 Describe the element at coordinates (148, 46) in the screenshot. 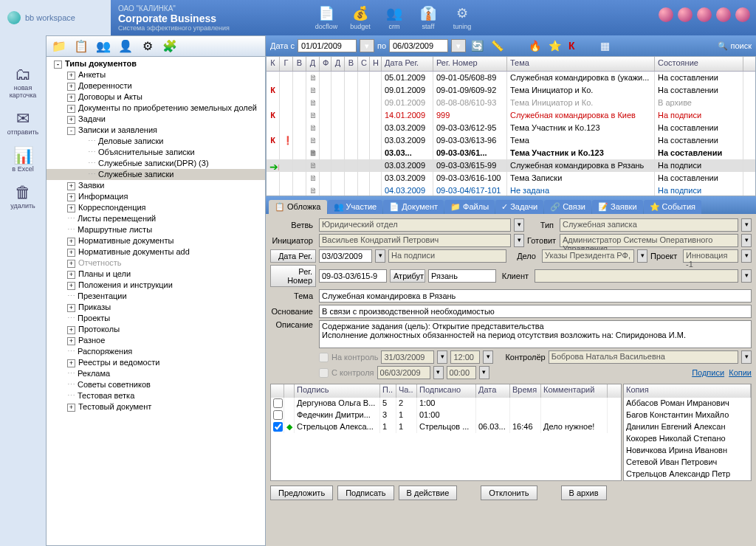

I see `gear-icon: ⚙` at that location.